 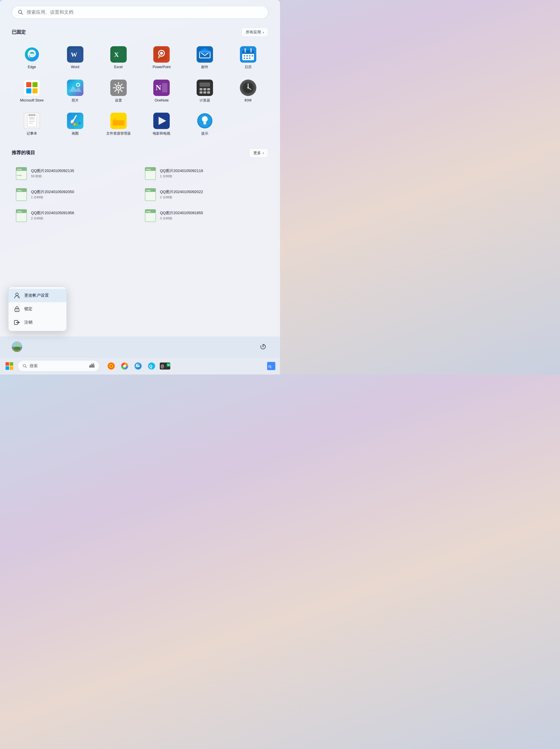 What do you see at coordinates (111, 366) in the screenshot?
I see `firefox-icon` at bounding box center [111, 366].